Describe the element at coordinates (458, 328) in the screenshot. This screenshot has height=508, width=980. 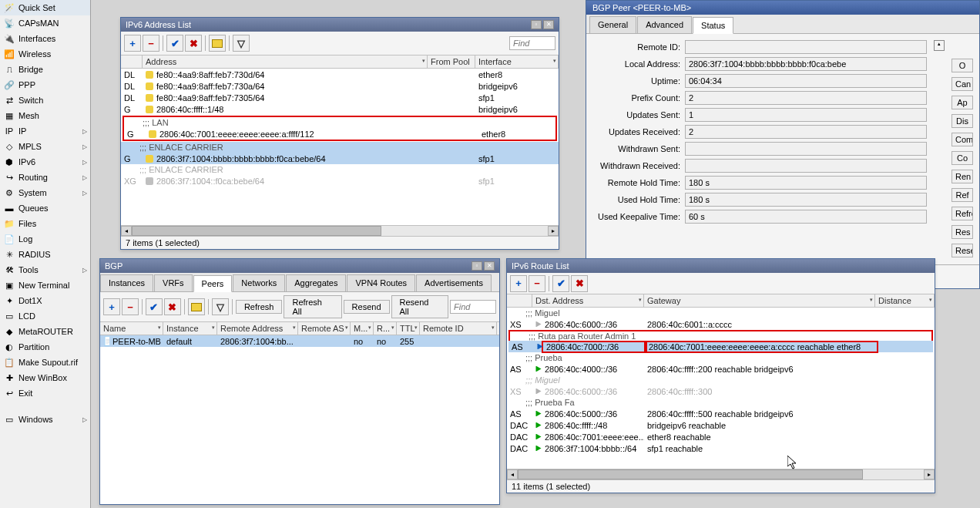
I see `col-remote-id: Remote ID▾` at that location.